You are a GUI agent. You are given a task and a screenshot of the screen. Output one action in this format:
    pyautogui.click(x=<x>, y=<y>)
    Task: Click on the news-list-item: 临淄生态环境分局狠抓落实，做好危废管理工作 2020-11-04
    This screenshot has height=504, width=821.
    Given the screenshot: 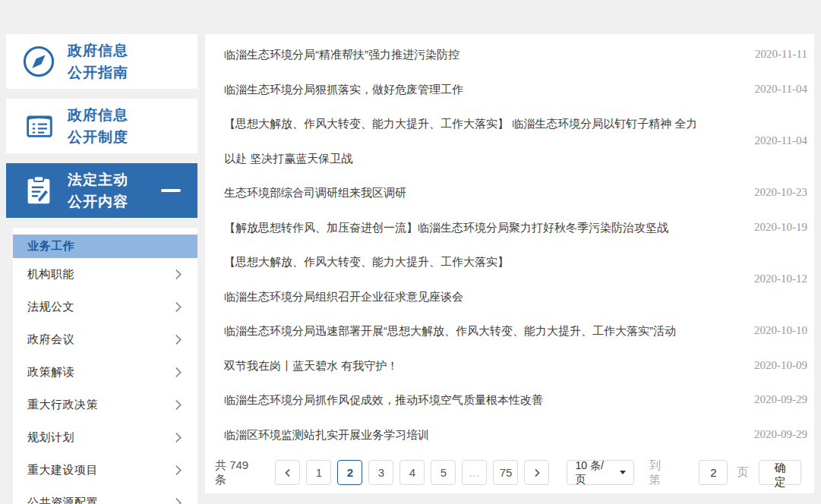 What is the action you would take?
    pyautogui.click(x=516, y=90)
    